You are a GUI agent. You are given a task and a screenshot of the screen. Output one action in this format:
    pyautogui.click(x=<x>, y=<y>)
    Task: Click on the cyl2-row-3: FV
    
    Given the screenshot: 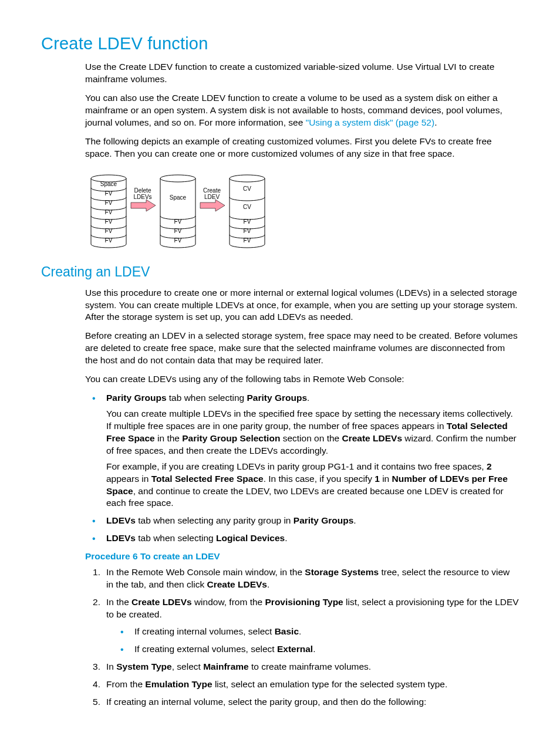 What is the action you would take?
    pyautogui.click(x=178, y=241)
    